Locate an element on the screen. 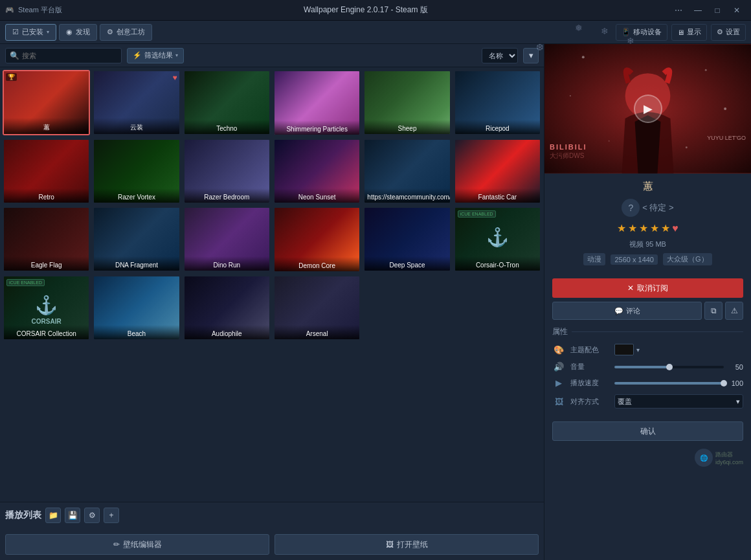 Image resolution: width=751 pixels, height=560 pixels. wallpaper-heart-yunzhuang: ♥ is located at coordinates (175, 78).